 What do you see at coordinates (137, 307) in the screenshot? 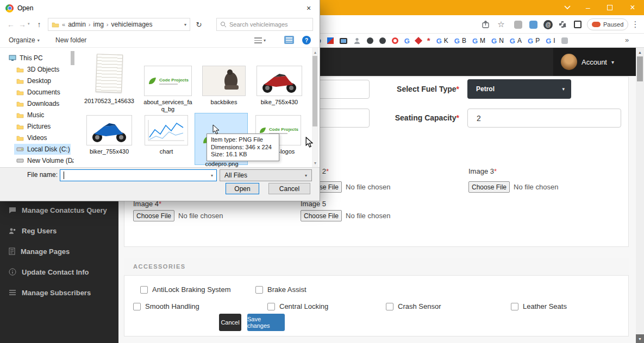
I see `checkbox-smooth-handling` at bounding box center [137, 307].